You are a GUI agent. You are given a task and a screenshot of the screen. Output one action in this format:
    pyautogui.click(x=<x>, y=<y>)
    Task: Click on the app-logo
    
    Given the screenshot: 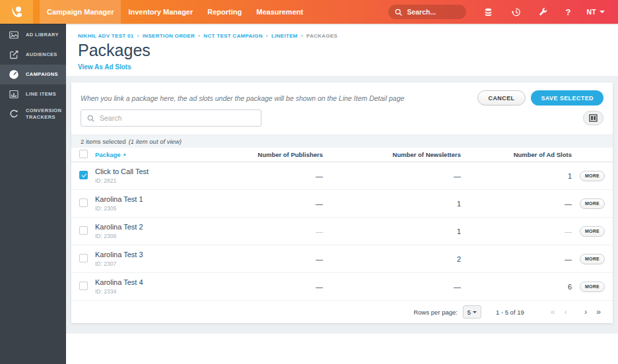 What is the action you would take?
    pyautogui.click(x=17, y=12)
    